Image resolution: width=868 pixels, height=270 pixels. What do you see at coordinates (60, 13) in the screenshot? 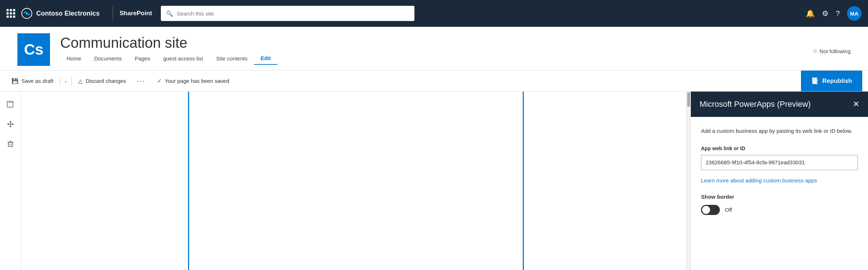
I see `site-logo-link: Contoso Electronics` at bounding box center [60, 13].